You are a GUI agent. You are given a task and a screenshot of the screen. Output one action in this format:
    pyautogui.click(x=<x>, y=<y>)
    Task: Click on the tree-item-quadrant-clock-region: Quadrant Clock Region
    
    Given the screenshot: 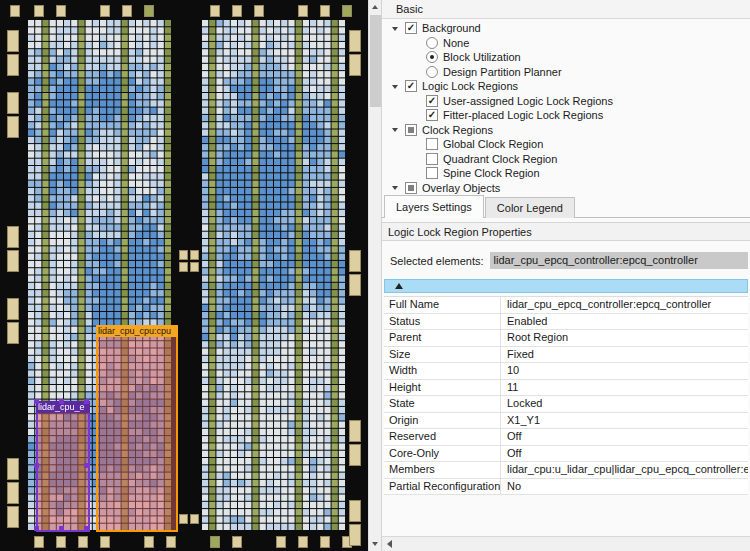 What is the action you would take?
    pyautogui.click(x=566, y=160)
    